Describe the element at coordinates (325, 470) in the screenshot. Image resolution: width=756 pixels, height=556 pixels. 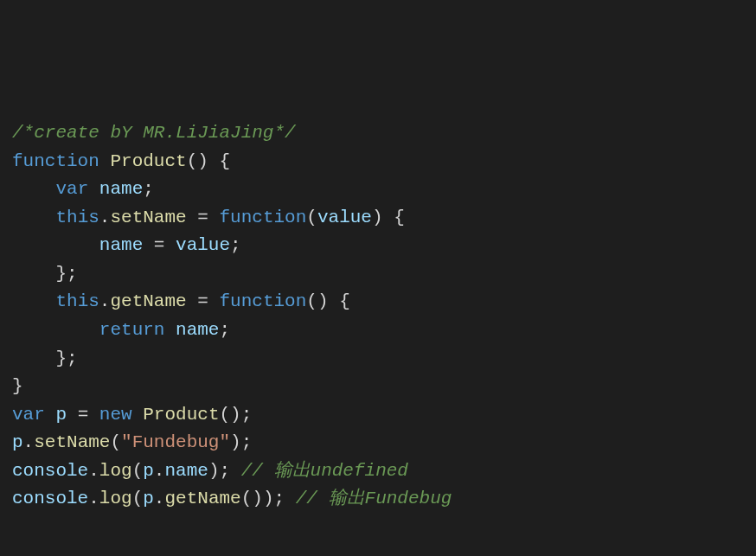
I see `comment: // 输出undefined` at that location.